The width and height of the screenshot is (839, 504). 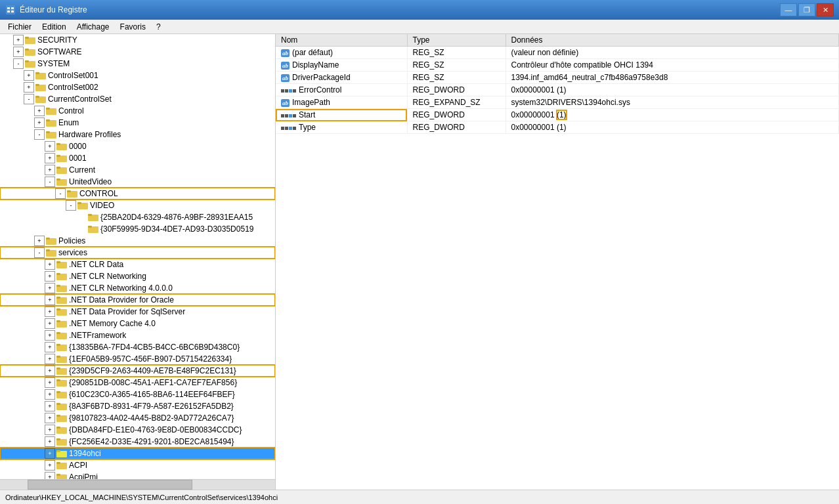 What do you see at coordinates (138, 241) in the screenshot?
I see `tree-node-policies: + Policies` at bounding box center [138, 241].